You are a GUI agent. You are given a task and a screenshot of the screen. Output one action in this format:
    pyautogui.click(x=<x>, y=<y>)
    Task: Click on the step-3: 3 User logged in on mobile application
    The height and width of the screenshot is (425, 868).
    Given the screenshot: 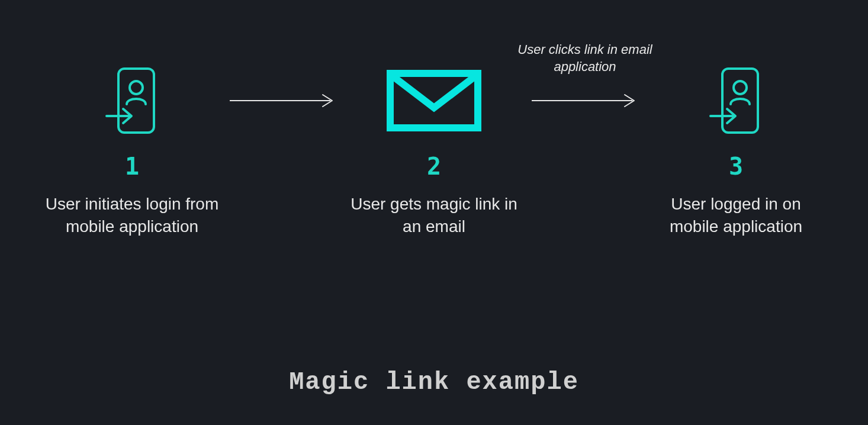 What is the action you would take?
    pyautogui.click(x=736, y=149)
    